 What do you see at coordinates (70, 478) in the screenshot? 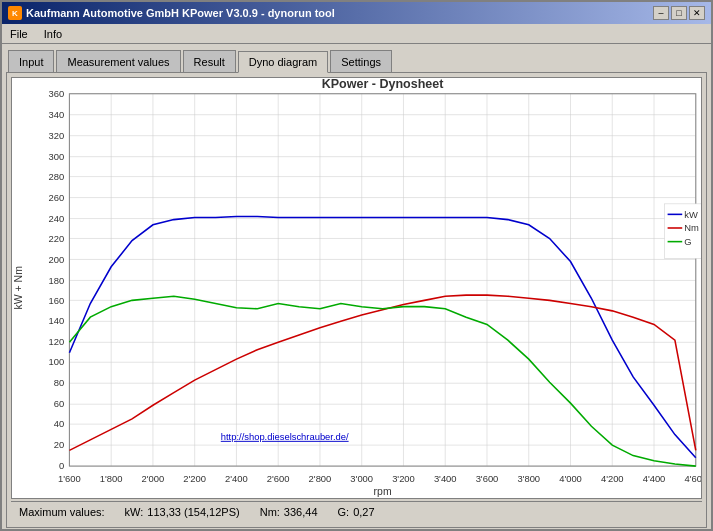
I see `svg-text: 1'600` at bounding box center [70, 478].